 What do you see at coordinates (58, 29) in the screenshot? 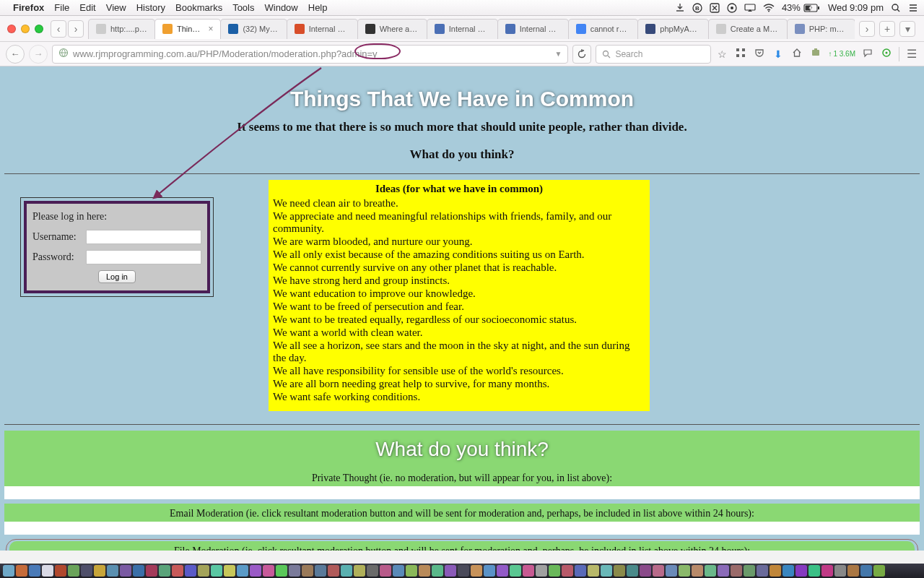
I see `tabs-scroll-left-button: ‹` at bounding box center [58, 29].